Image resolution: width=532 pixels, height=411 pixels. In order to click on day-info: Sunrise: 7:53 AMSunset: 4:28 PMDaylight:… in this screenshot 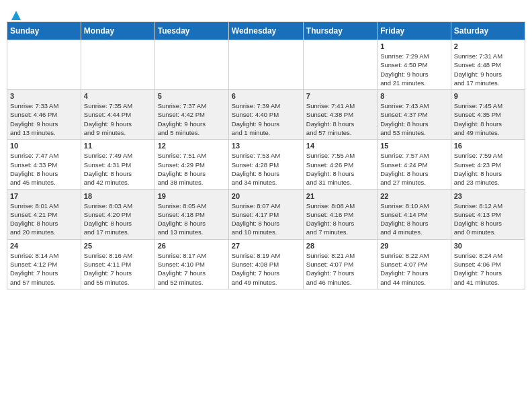, I will do `click(266, 169)`.